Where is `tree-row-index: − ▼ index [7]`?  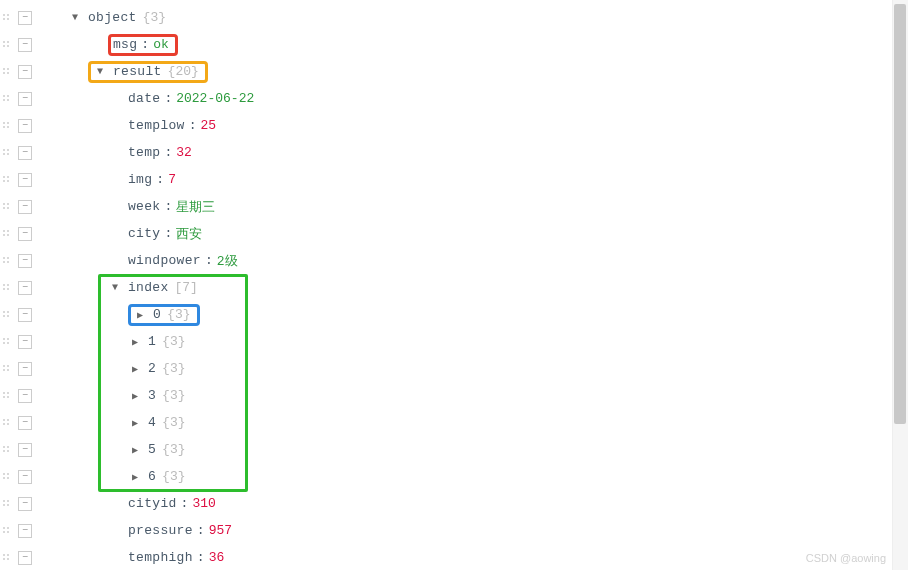
tree-row-index: − ▼ index [7] is located at coordinates (454, 288).